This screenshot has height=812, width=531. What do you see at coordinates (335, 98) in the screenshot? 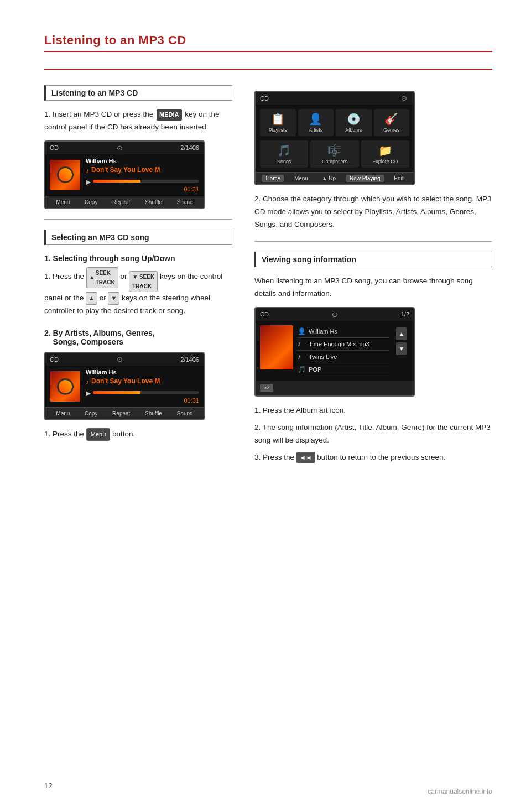
I see `cat-screen-header: CD ⊙` at bounding box center [335, 98].